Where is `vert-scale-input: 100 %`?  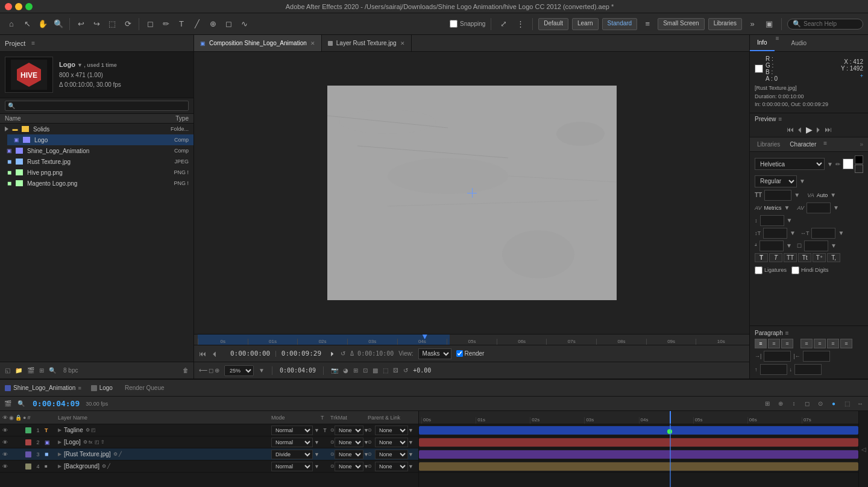
vert-scale-input: 100 % is located at coordinates (775, 233).